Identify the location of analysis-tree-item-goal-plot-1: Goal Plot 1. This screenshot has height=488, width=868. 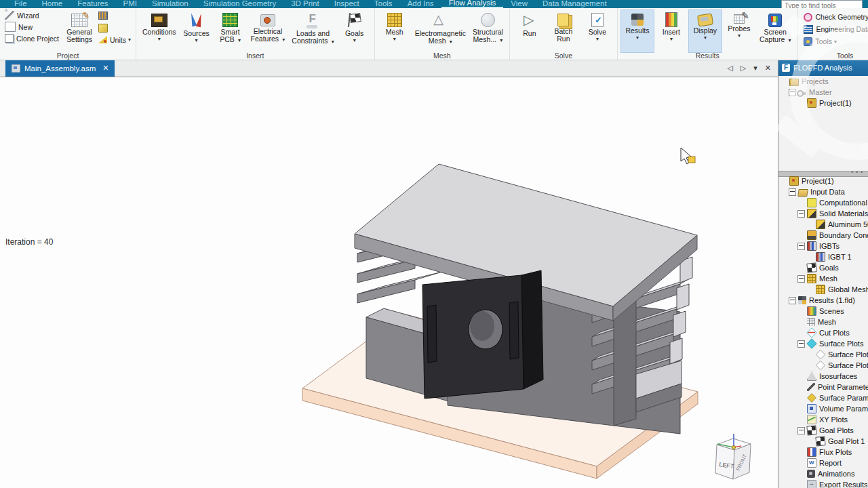
(823, 441).